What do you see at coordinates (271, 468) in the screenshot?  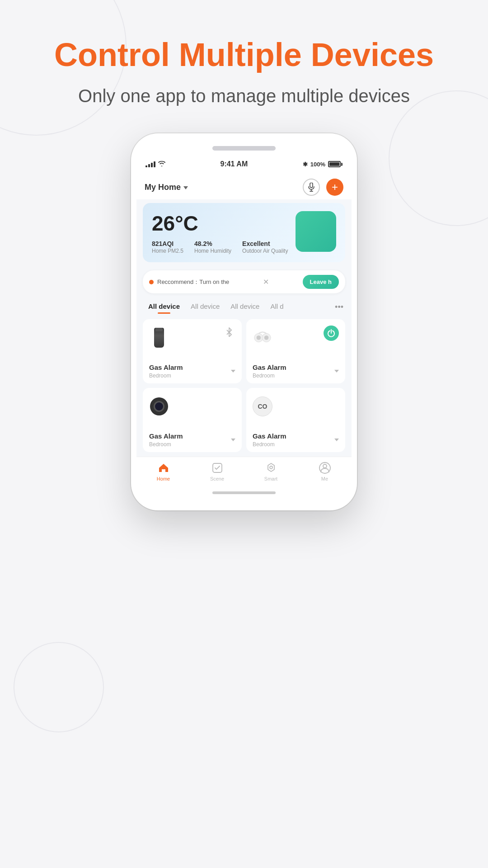 I see `smart-nav-icon` at bounding box center [271, 468].